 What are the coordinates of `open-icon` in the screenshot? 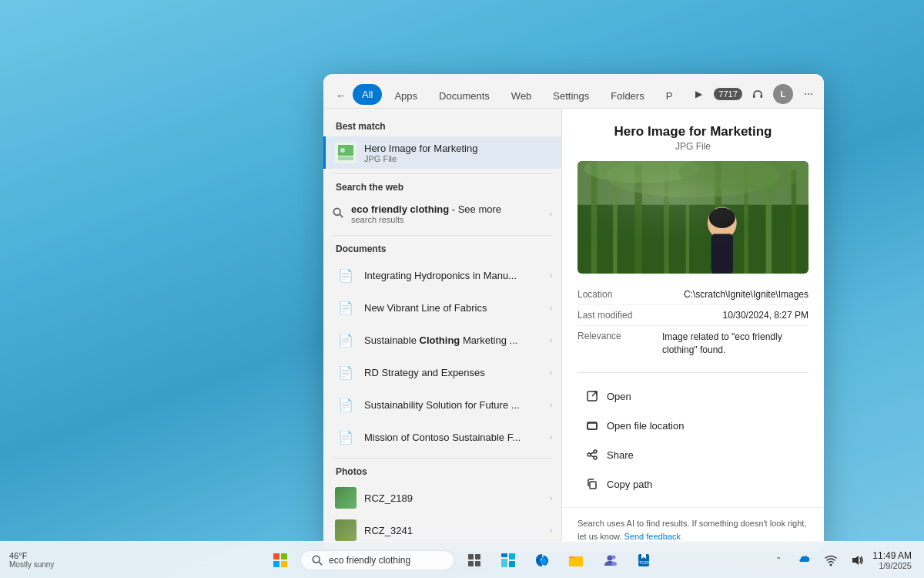 It's located at (592, 396).